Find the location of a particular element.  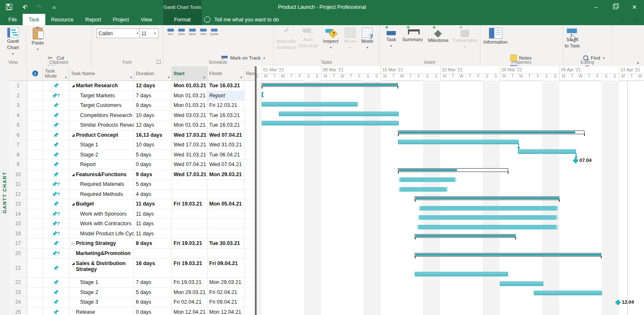

tab-task: Task is located at coordinates (34, 19).